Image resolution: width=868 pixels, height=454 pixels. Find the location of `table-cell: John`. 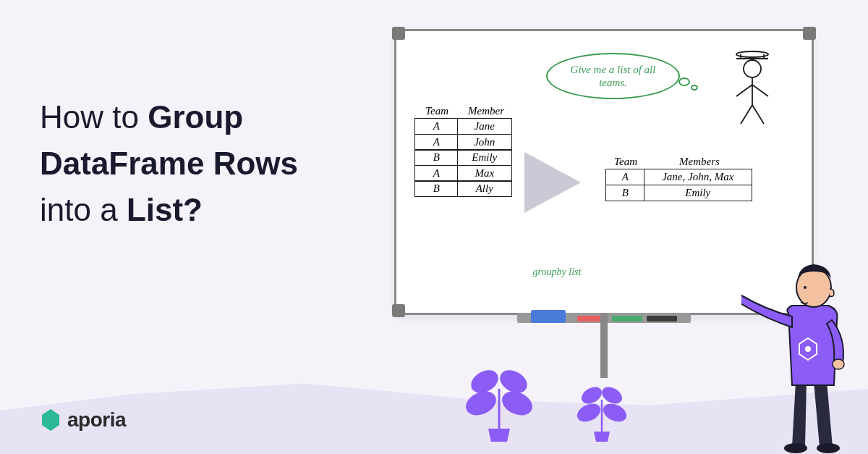

table-cell: John is located at coordinates (485, 142).